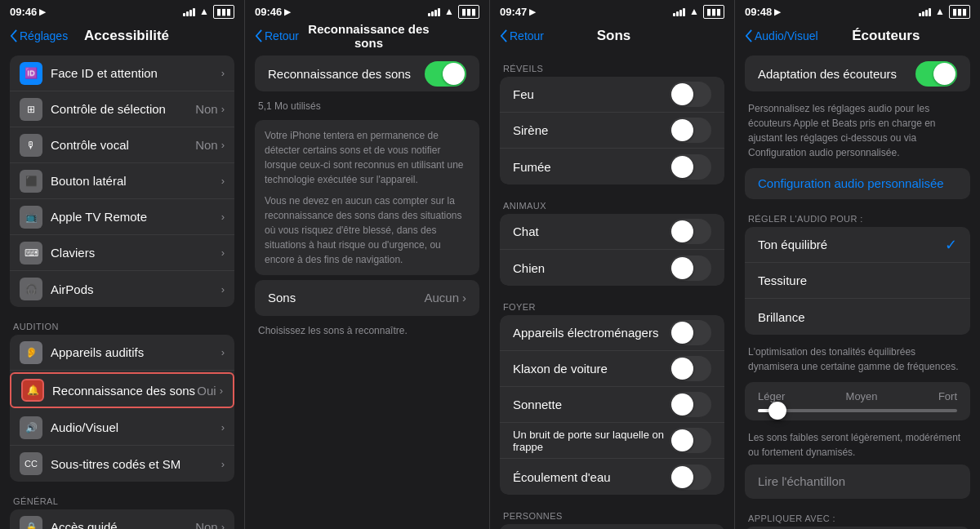 Image resolution: width=980 pixels, height=529 pixels. Describe the element at coordinates (858, 73) in the screenshot. I see `adaptation-group: Adaptation des écouteurs` at that location.